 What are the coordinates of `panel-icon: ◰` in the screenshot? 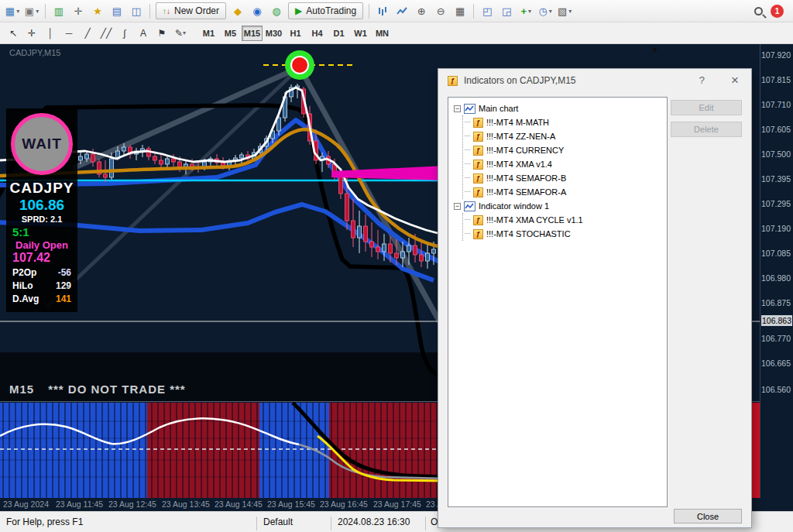 It's located at (487, 11).